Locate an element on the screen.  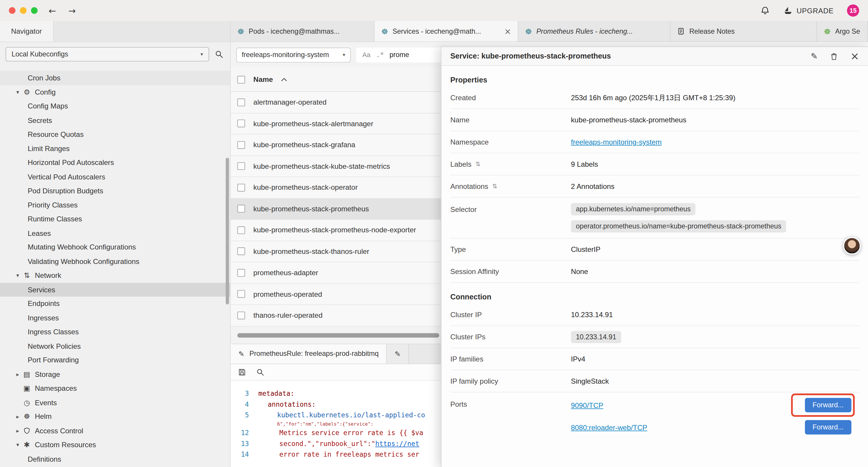
port-link: 9090/TCP is located at coordinates (587, 405).